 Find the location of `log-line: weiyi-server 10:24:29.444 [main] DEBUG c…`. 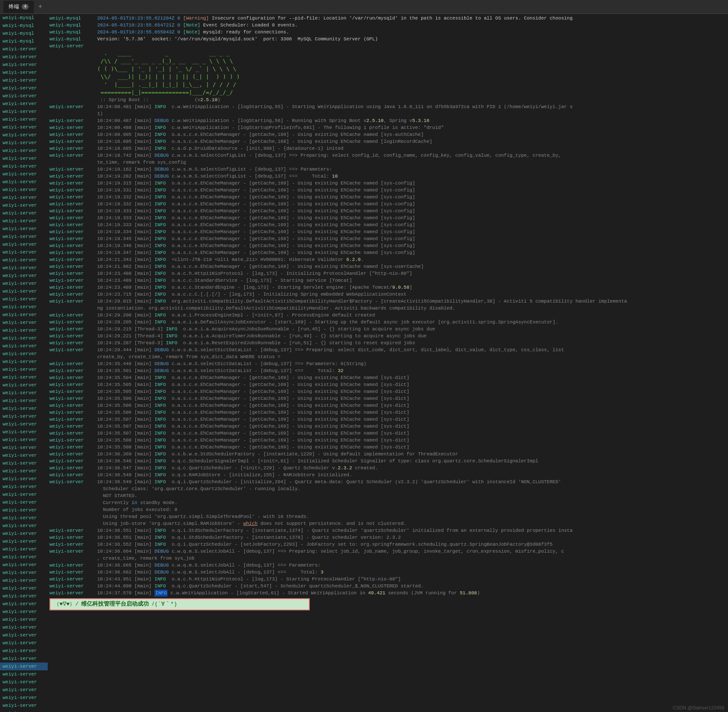

log-line: weiyi-server 10:24:29.444 [main] DEBUG c… is located at coordinates (388, 350).